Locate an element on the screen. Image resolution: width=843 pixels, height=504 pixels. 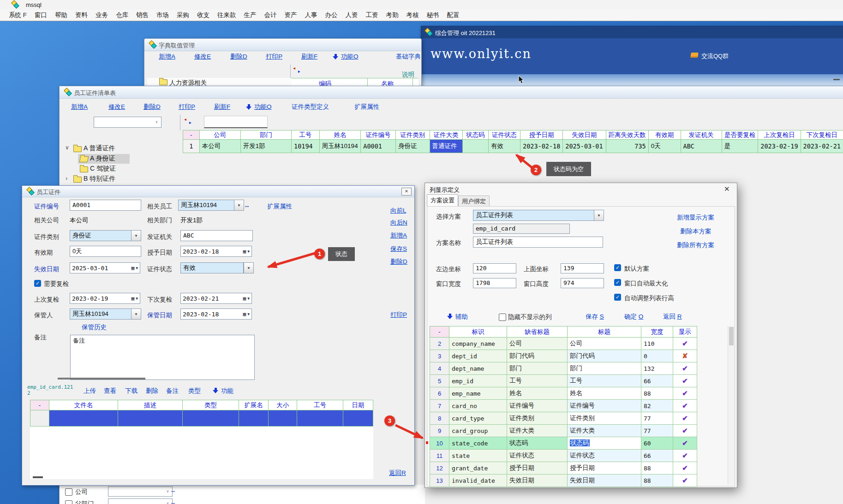
grid-cell: 是 is located at coordinates (740, 147).